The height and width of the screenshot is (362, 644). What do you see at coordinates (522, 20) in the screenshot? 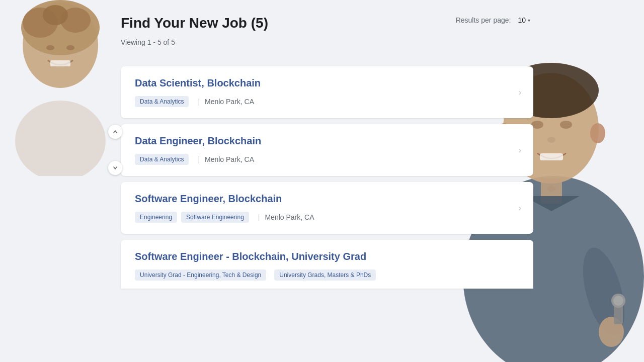
I see `per-page-value: 10` at bounding box center [522, 20].